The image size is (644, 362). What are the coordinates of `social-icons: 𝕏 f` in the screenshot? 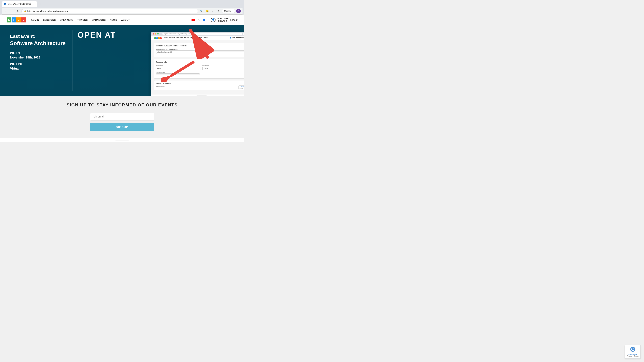 It's located at (198, 20).